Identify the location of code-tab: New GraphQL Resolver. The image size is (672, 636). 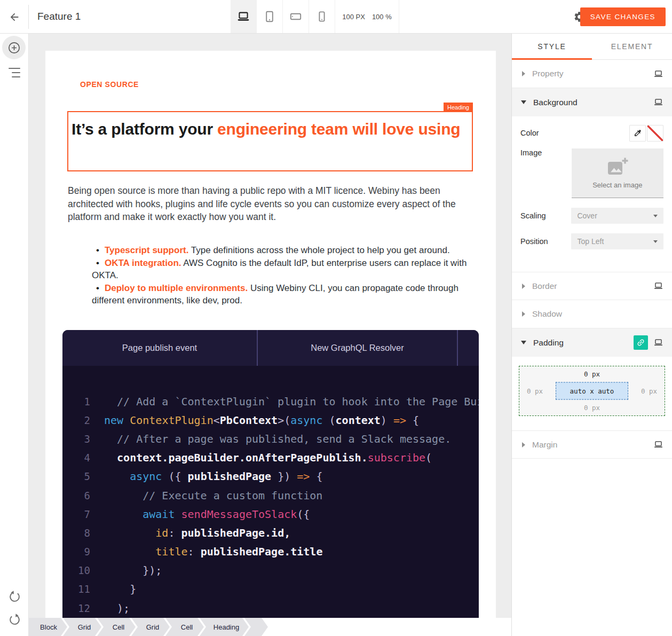
(358, 348).